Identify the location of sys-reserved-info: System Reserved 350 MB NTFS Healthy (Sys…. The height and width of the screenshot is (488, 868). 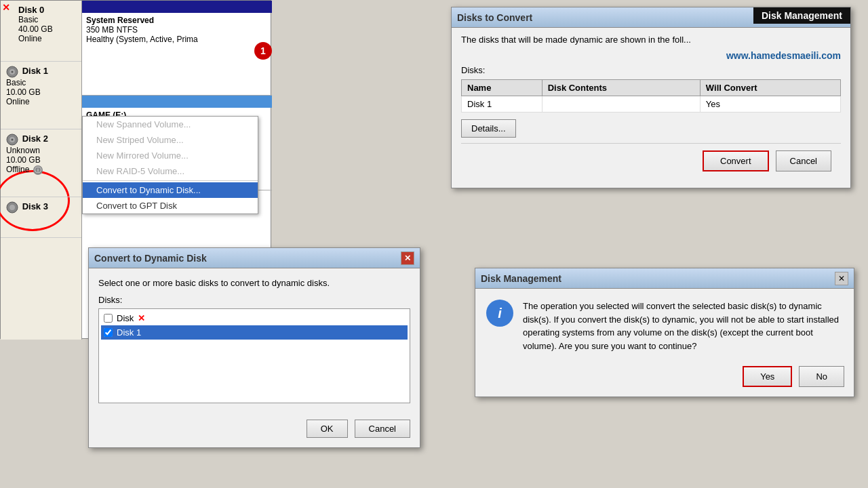
(177, 30).